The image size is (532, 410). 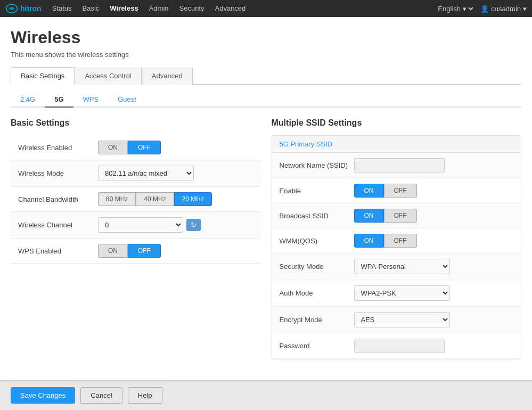 I want to click on enable-row: Enable ON OFF, so click(x=397, y=191).